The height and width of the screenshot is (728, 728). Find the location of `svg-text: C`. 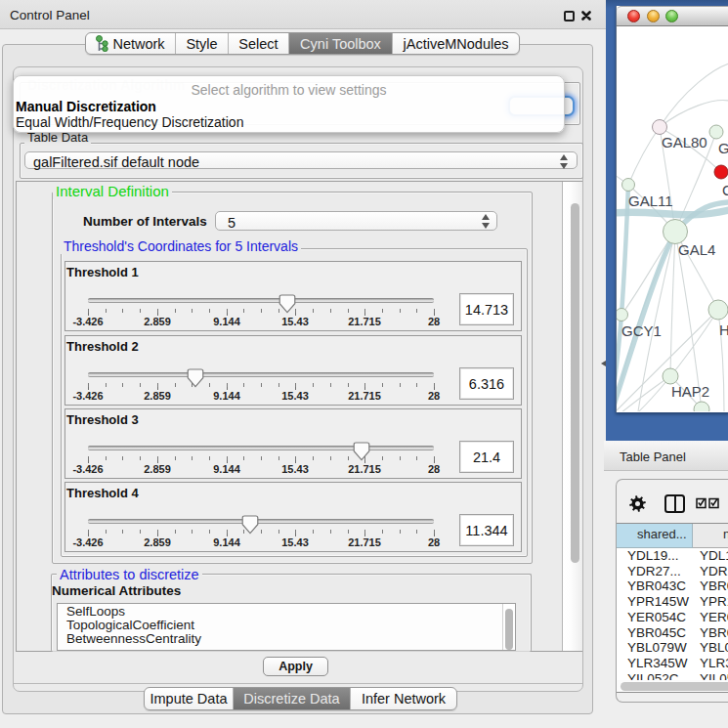

svg-text: C is located at coordinates (725, 190).